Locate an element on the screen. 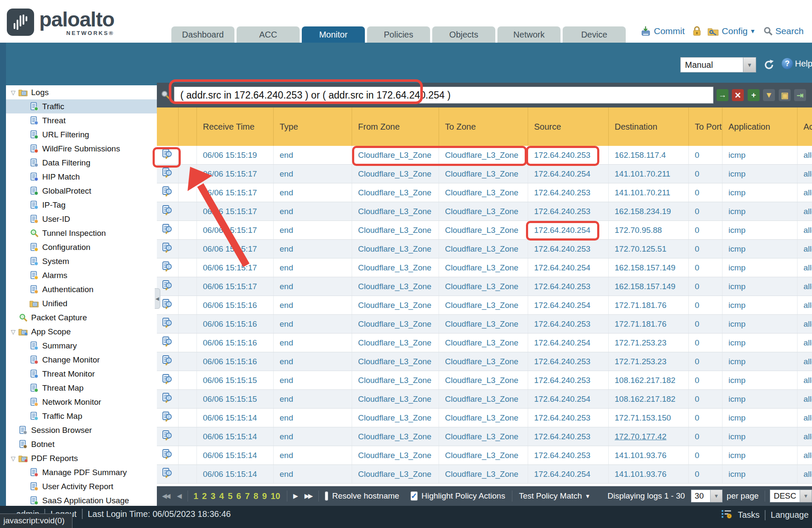 The height and width of the screenshot is (528, 812). refresh-icon is located at coordinates (769, 65).